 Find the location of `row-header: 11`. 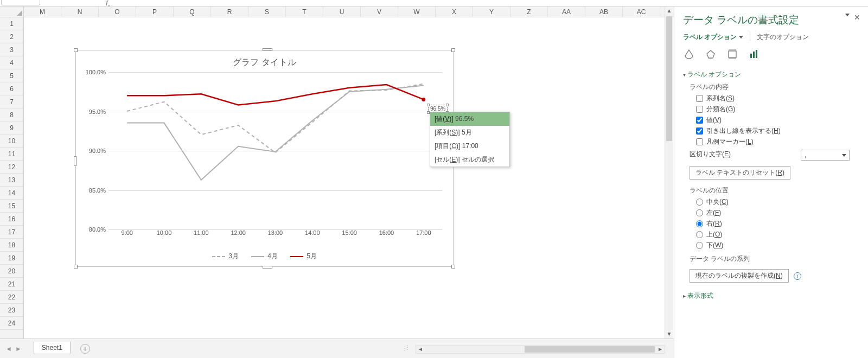

row-header: 11 is located at coordinates (12, 154).